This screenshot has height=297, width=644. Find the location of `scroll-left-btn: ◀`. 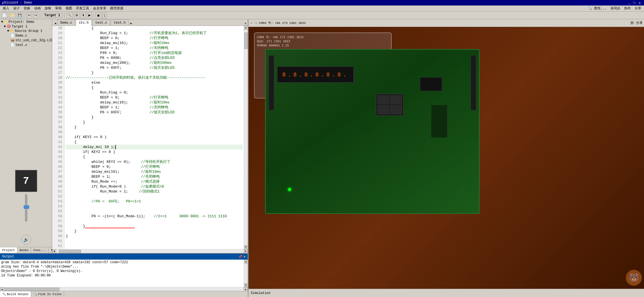

scroll-left-btn: ◀ is located at coordinates (54, 251).